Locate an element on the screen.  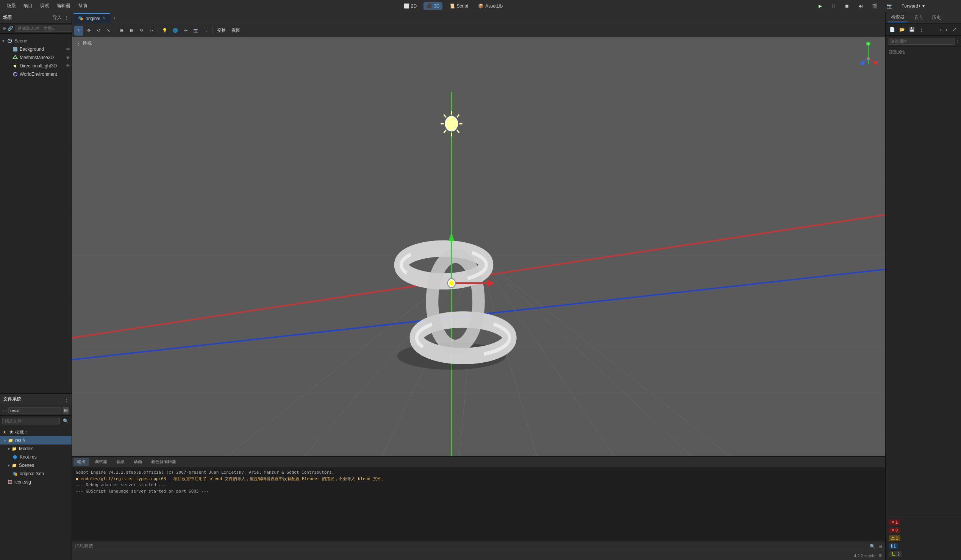
mode-3d-button: ⬛ 3D is located at coordinates (433, 6).